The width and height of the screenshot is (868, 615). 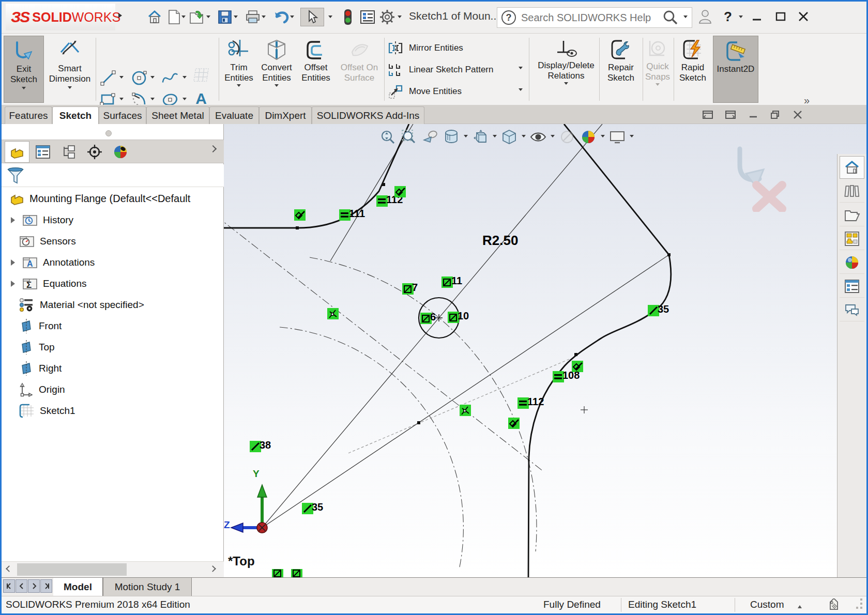 What do you see at coordinates (225, 17) in the screenshot?
I see `save-button` at bounding box center [225, 17].